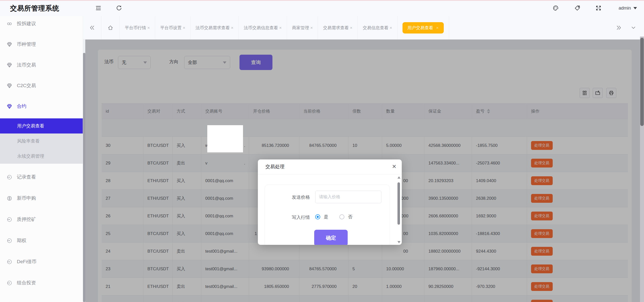 This screenshot has height=302, width=644. What do you see at coordinates (42, 159) in the screenshot?
I see `sidebar: 投拆建议 币种管理 法币交易 C2C交易 合约 用户交易查看` at bounding box center [42, 159].